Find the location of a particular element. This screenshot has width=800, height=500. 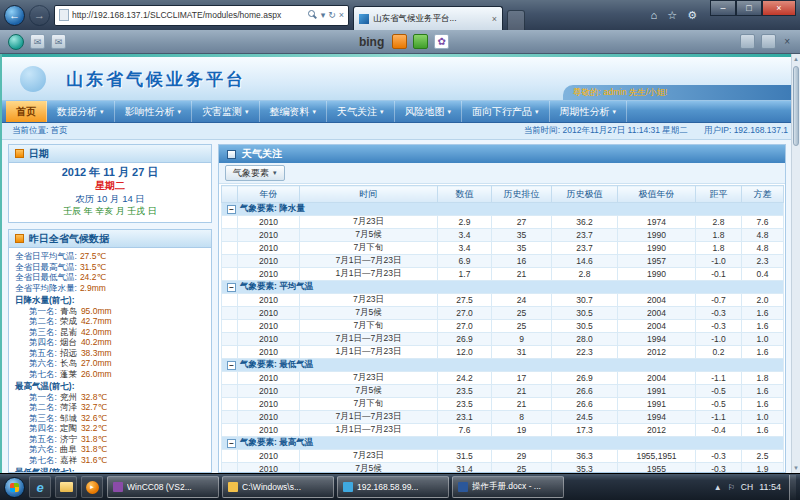

browser-logo-icon is located at coordinates (16, 42).